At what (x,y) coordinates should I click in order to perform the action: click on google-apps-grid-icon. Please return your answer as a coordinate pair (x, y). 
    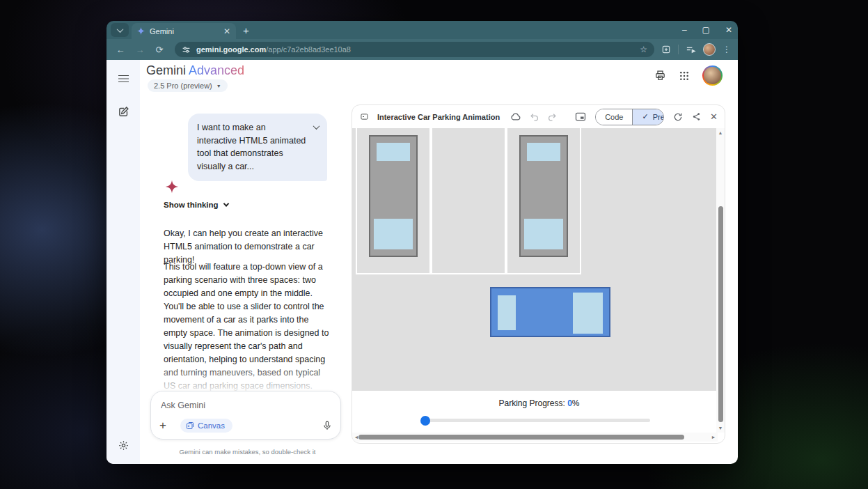
    Looking at the image, I should click on (684, 76).